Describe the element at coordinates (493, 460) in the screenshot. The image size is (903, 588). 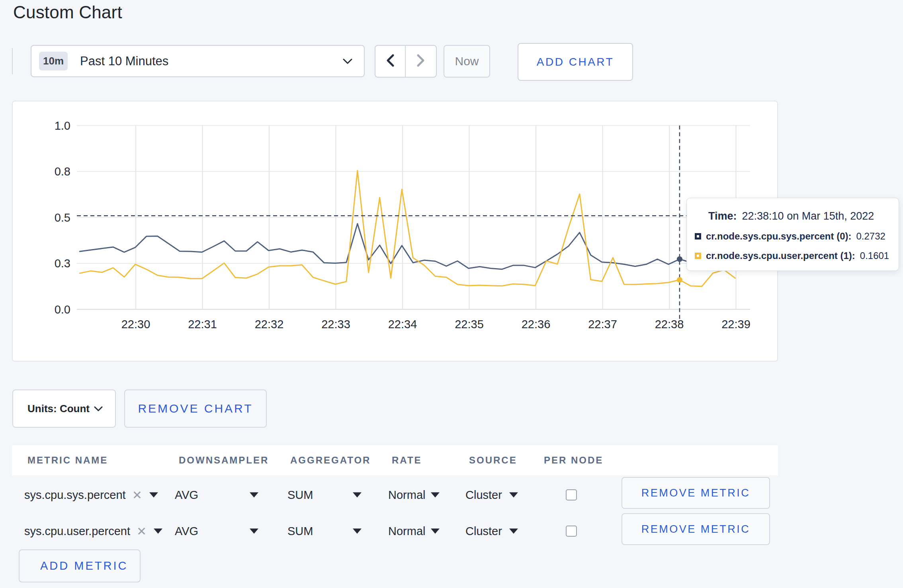
I see `column-header-source: SOURCE` at that location.